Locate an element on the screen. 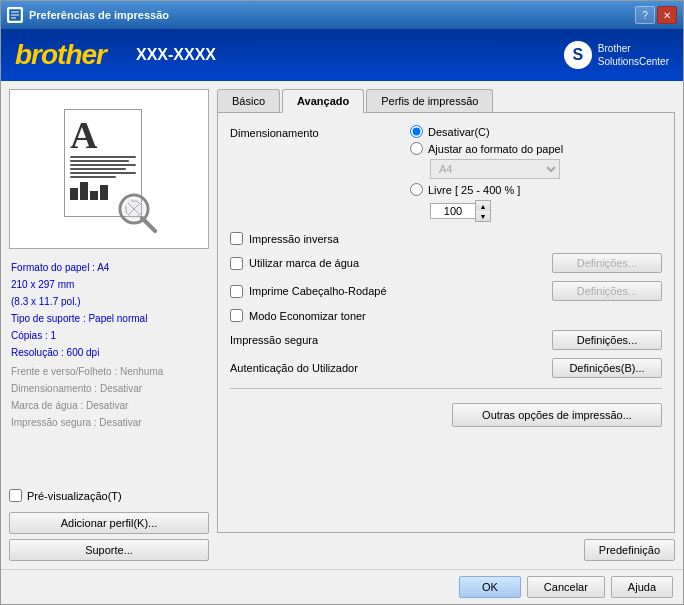 The height and width of the screenshot is (605, 684). radio-desativar-row: Desativar(C) is located at coordinates (536, 132).